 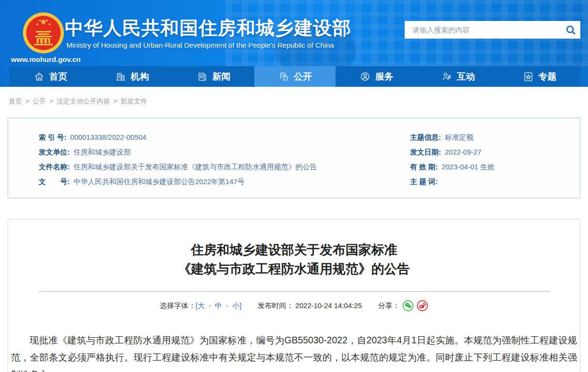 What do you see at coordinates (528, 77) in the screenshot?
I see `topics-icon` at bounding box center [528, 77].